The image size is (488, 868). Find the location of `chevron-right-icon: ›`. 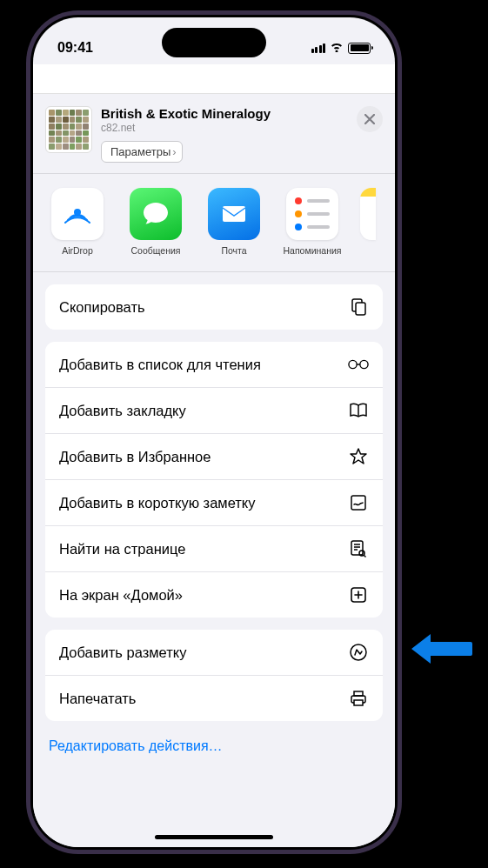

chevron-right-icon: › is located at coordinates (174, 151).